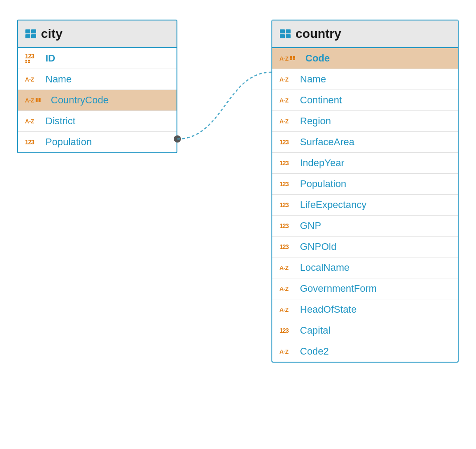 The height and width of the screenshot is (449, 476). Describe the element at coordinates (287, 226) in the screenshot. I see `country-gnp-type: 123` at that location.